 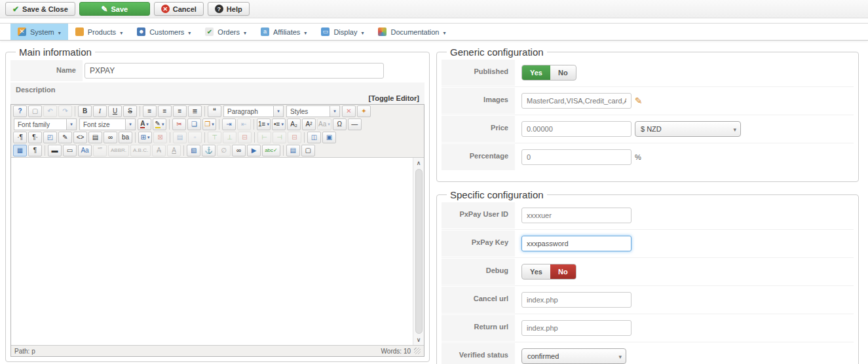 I want to click on verified-status-select: confirmed, so click(x=574, y=356).